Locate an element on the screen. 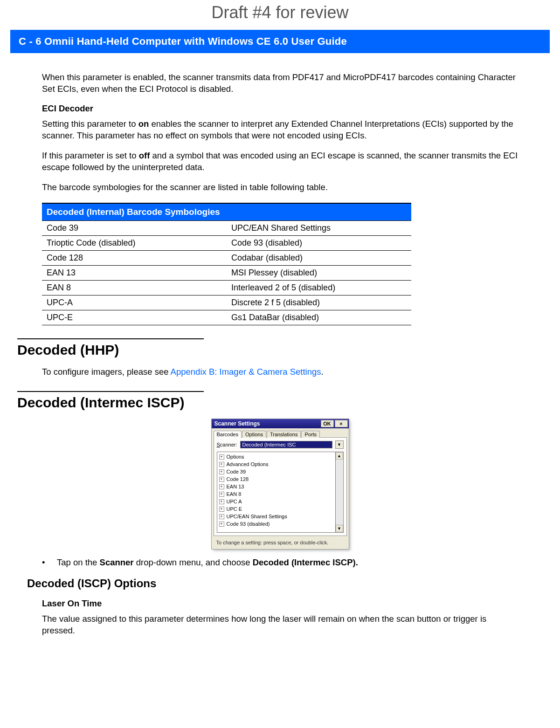 This screenshot has height=728, width=560. table-cell: Codabar (disabled) is located at coordinates (319, 258).